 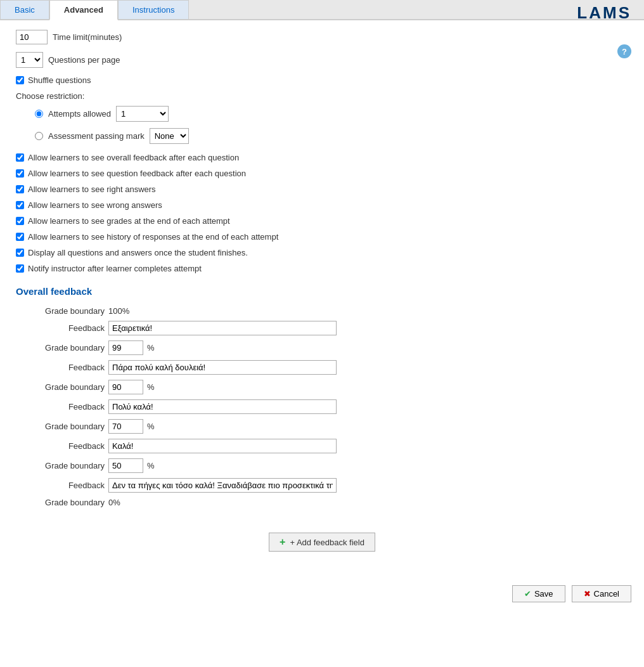 I want to click on percent-4: %, so click(x=151, y=465).